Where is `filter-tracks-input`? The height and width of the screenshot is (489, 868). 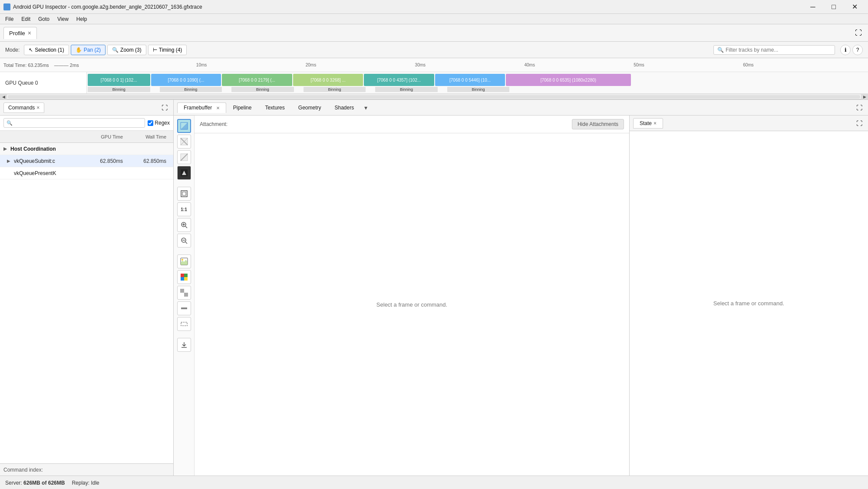
filter-tracks-input is located at coordinates (778, 50).